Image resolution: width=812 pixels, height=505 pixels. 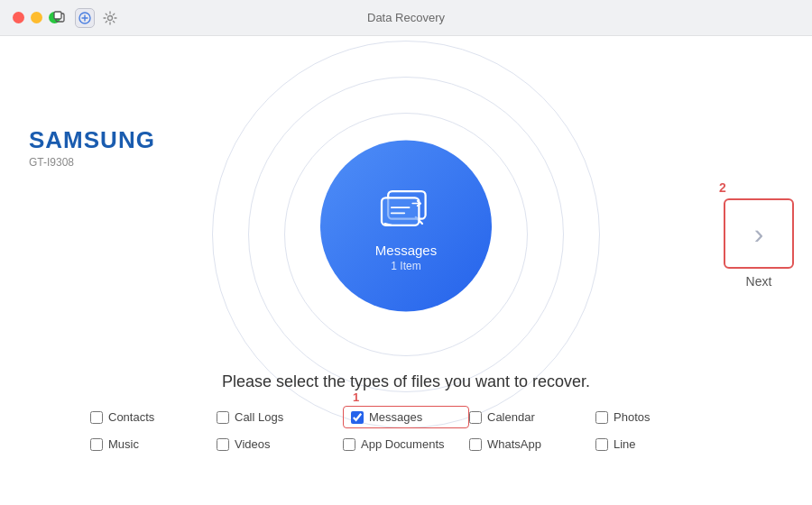 I want to click on calendar-label: Calendar, so click(x=511, y=417).